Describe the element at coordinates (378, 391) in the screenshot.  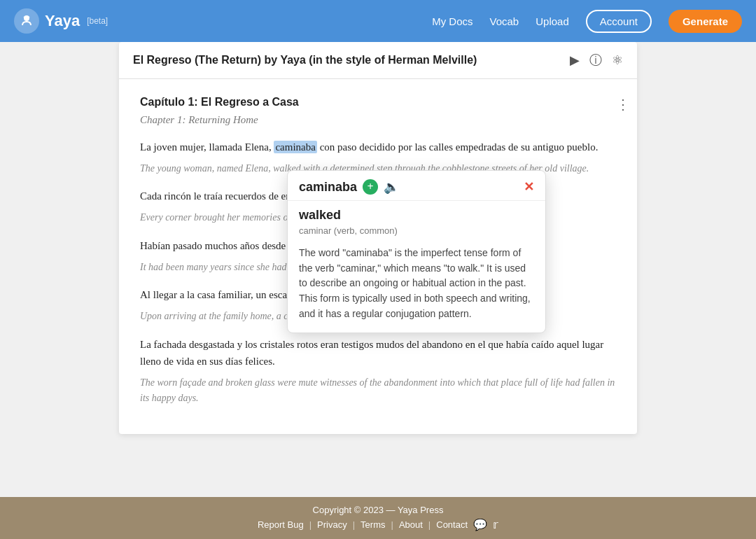
I see `paragraph-5-english: The worn façade and broken glass were mu…` at that location.